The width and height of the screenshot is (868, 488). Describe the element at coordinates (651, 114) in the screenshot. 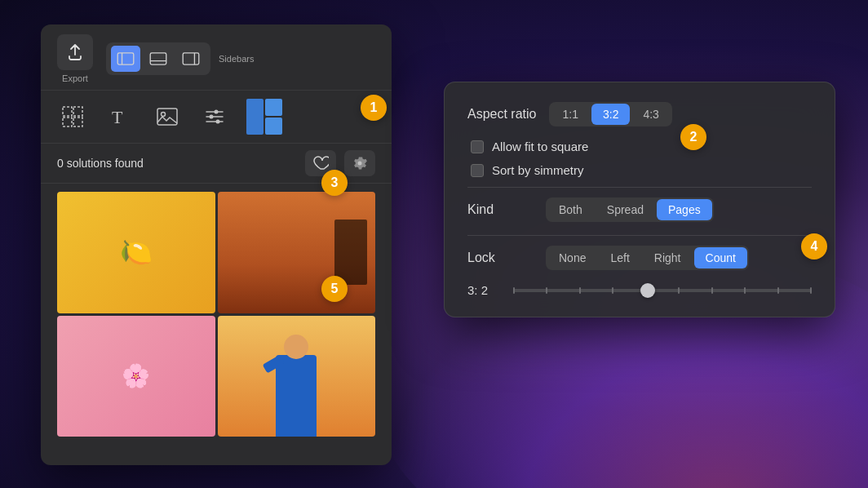

I see `aspect-ratio-4-3: 4:3` at that location.